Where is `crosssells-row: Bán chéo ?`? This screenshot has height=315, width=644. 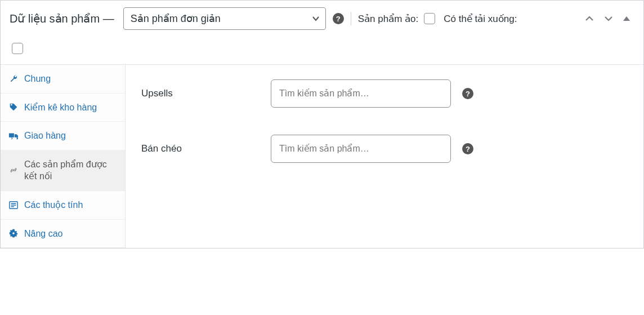
crosssells-row: Bán chéo ? is located at coordinates (384, 149).